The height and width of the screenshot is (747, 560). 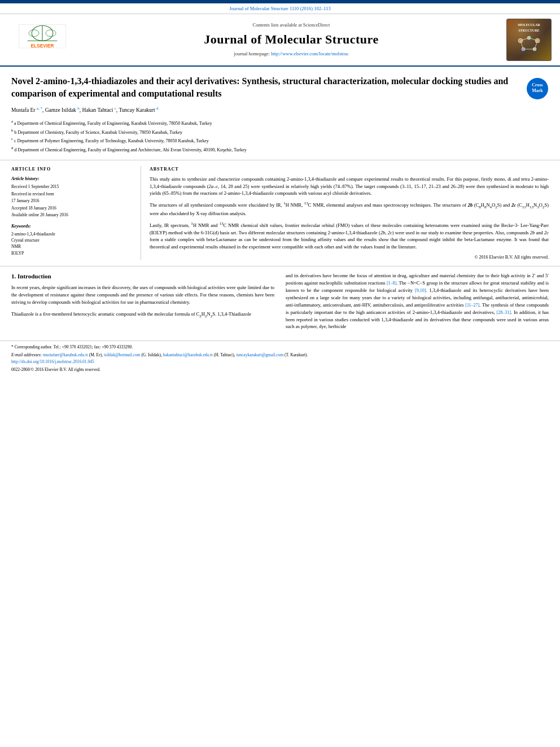 I want to click on affil-d: d d Department of Chemical Engineering, …, so click(x=280, y=149).